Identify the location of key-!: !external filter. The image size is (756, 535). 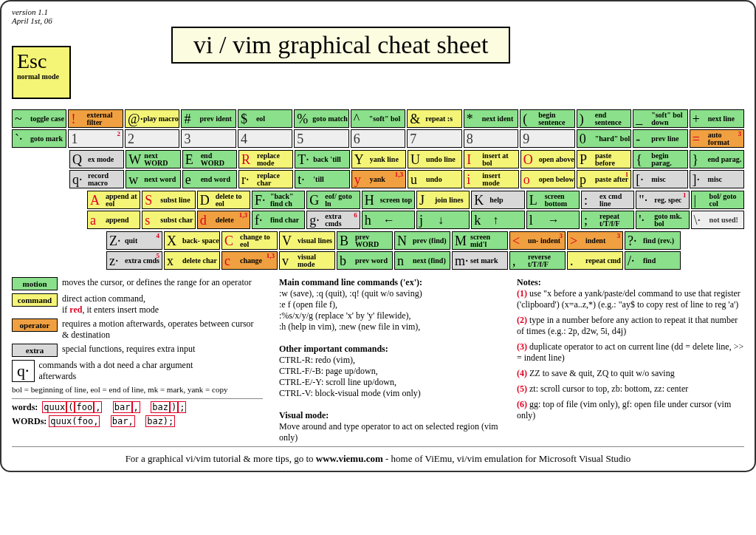
(95, 118).